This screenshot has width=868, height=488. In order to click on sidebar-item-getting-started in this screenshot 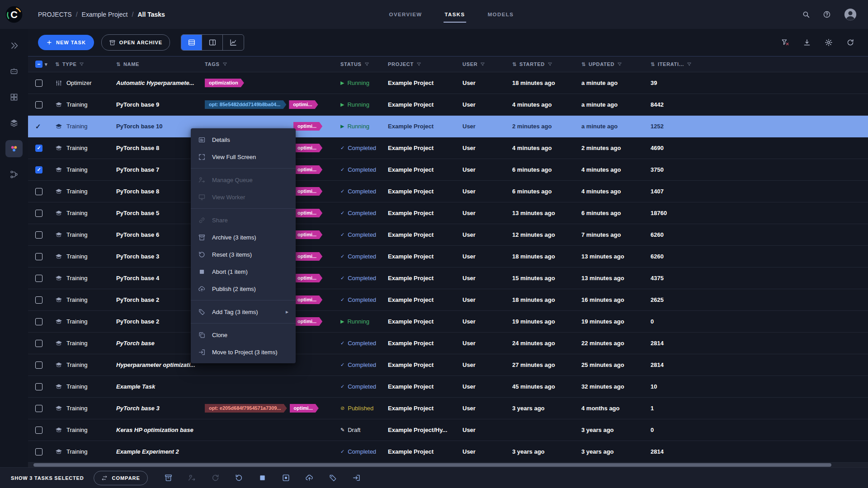, I will do `click(14, 46)`.